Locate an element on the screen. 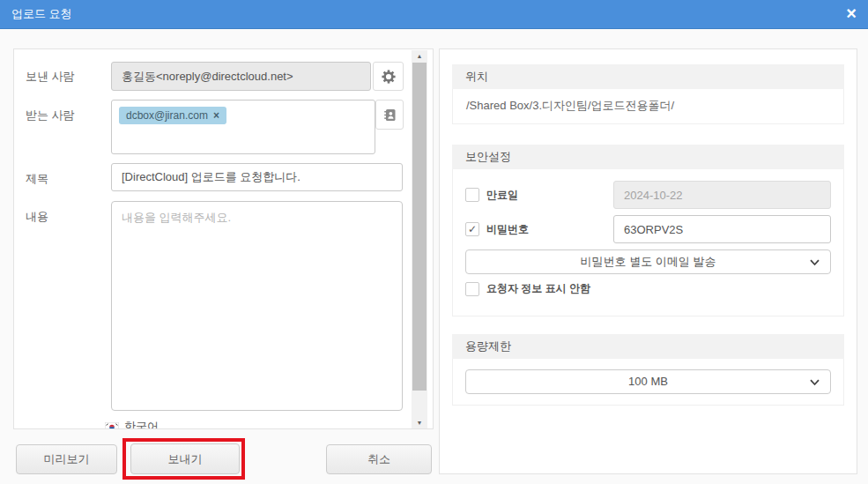  capacity-section: 용량제한 100 MB is located at coordinates (649, 370).